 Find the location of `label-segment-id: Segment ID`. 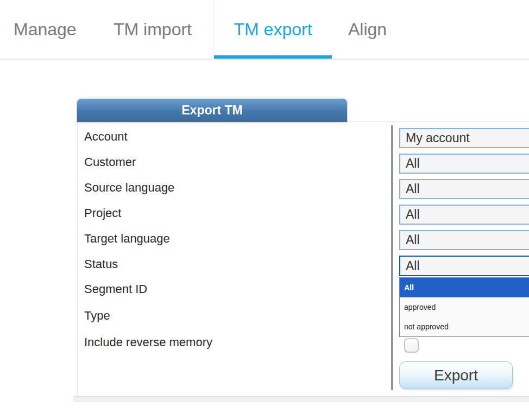

label-segment-id: Segment ID is located at coordinates (116, 289).